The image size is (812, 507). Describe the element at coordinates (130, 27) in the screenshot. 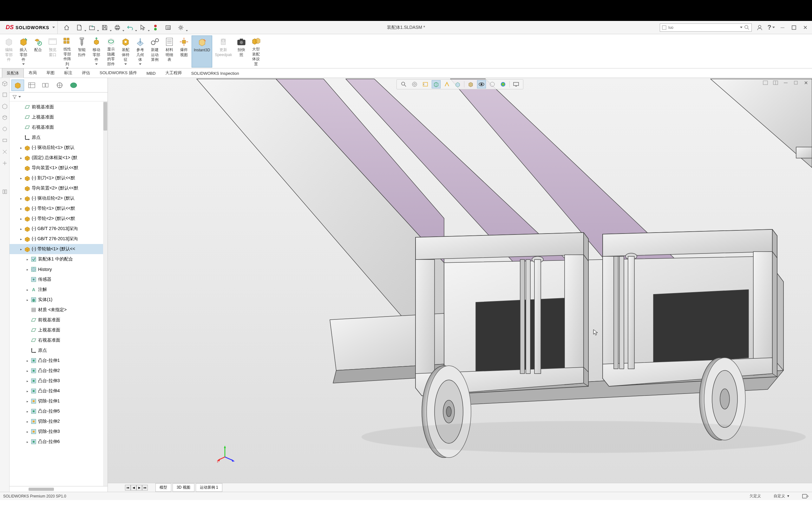

I see `undo-button` at that location.